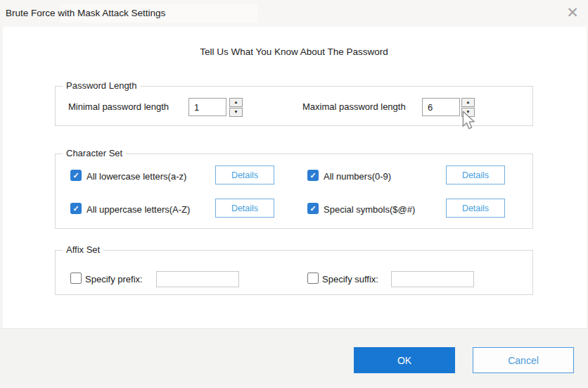 The width and height of the screenshot is (588, 388). What do you see at coordinates (76, 278) in the screenshot?
I see `prefix-checkbox: ✓` at bounding box center [76, 278].